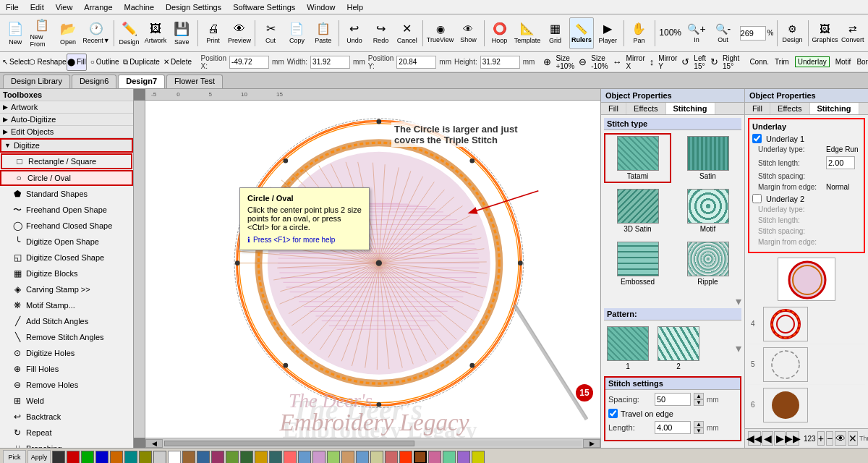 The height and width of the screenshot is (463, 868). I want to click on tool-freehand-closed: ◯ Freehand Closed Shape, so click(67, 226).